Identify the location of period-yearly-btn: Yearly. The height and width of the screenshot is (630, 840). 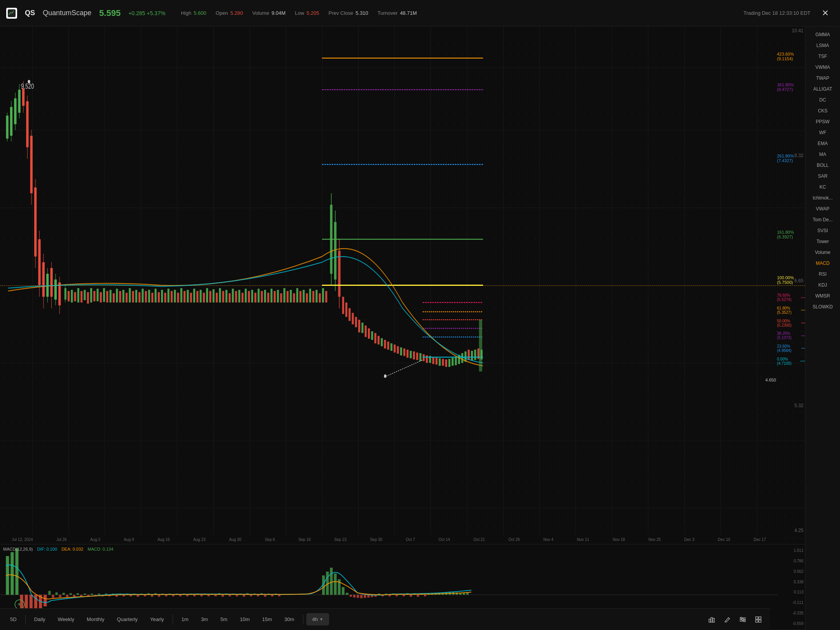
(157, 619).